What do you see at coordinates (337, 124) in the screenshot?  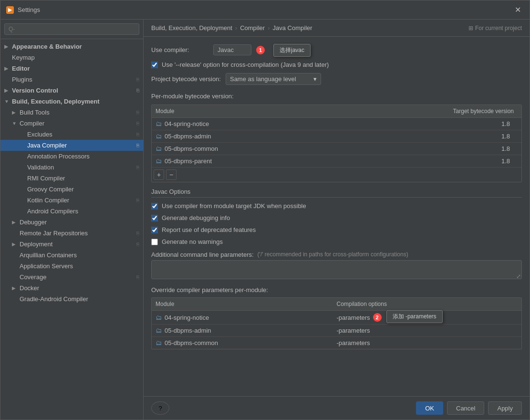 I see `table-row: 🗂 04-spring-notice 1.8` at bounding box center [337, 124].